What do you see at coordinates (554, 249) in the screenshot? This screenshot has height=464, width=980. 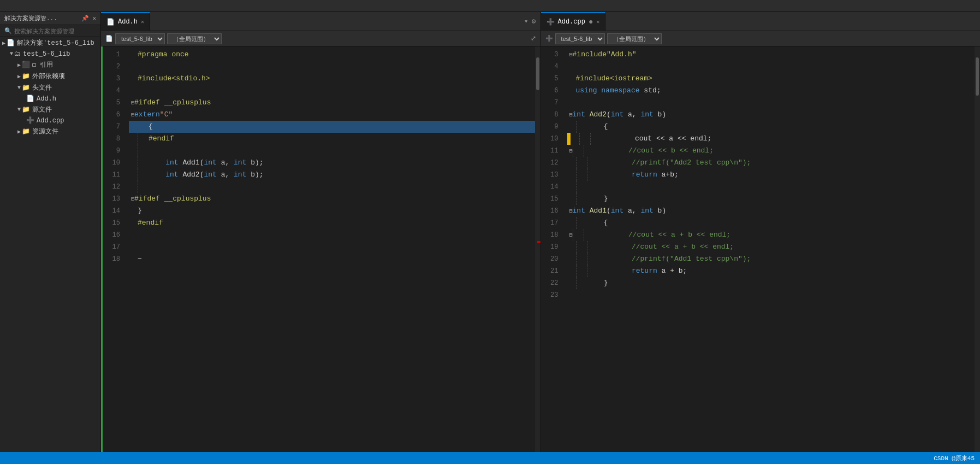 I see `line-numbers-addcpp: 34567891011121314151617181920212223` at bounding box center [554, 249].